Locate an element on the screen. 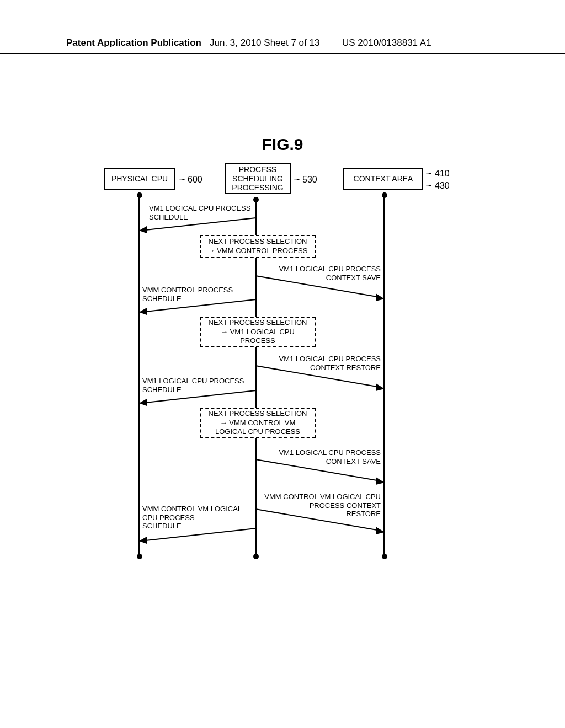 The width and height of the screenshot is (565, 728). context-area-box: CONTEXT AREA is located at coordinates (383, 179).